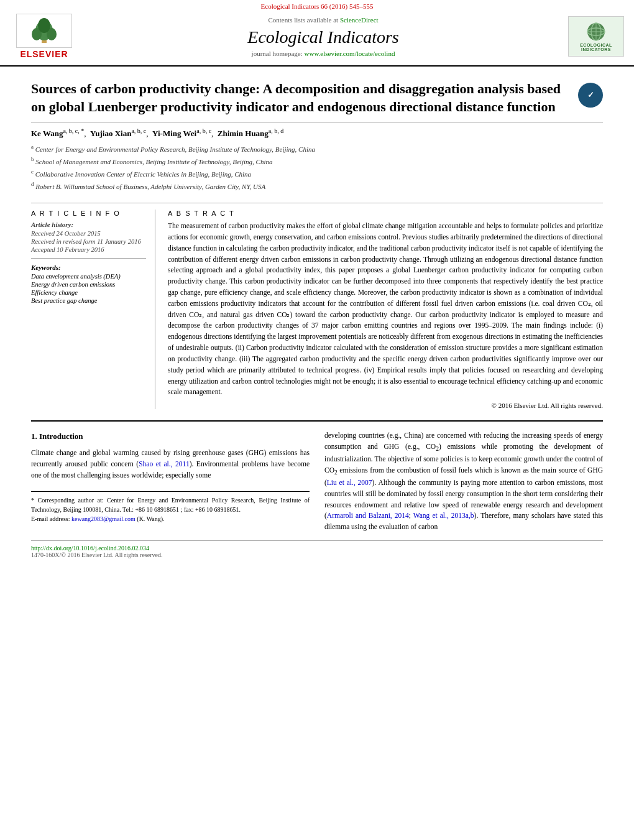 The height and width of the screenshot is (840, 634). What do you see at coordinates (464, 481) in the screenshot?
I see `intro-right-para: developing countries (e.g., China) are c…` at bounding box center [464, 481].